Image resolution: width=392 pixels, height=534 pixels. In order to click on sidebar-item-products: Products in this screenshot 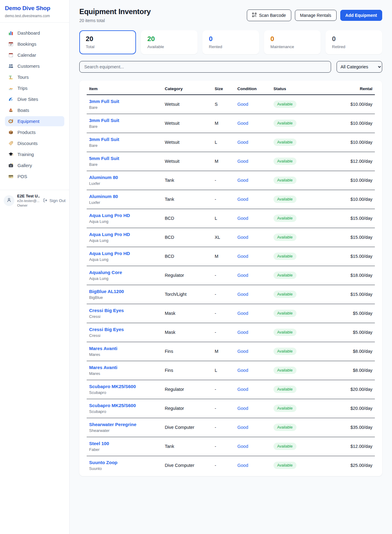, I will do `click(35, 132)`.